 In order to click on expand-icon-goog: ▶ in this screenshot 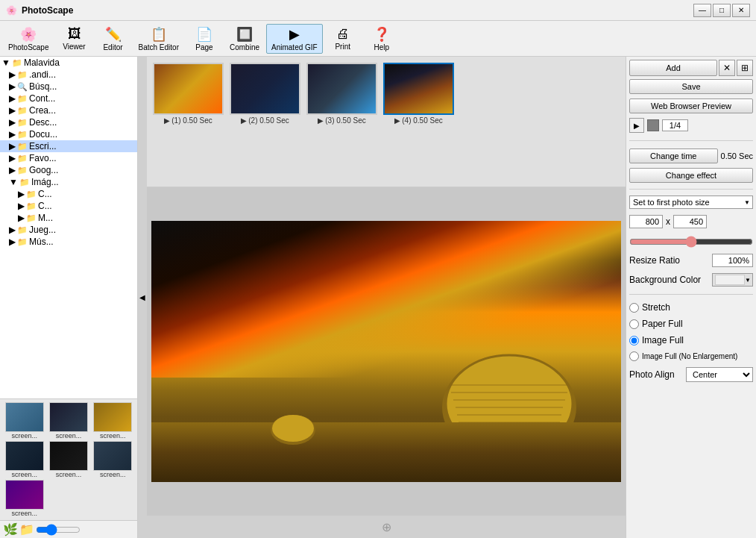, I will do `click(12, 170)`.